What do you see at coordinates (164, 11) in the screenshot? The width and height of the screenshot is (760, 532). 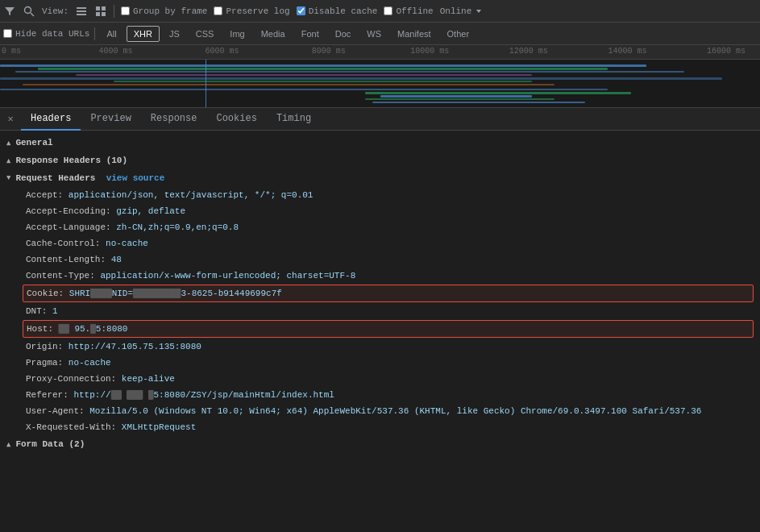 I see `group-by-frame-group: Group by frame` at bounding box center [164, 11].